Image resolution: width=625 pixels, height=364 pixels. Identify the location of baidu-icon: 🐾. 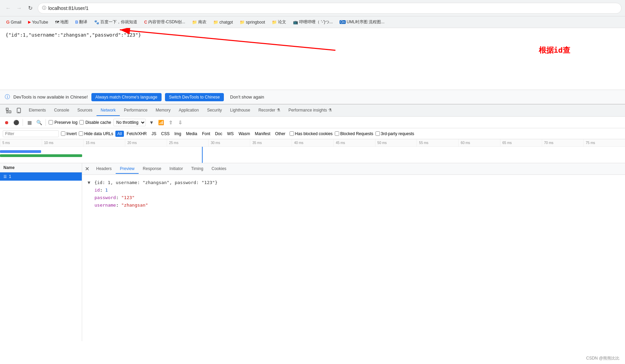
(97, 22).